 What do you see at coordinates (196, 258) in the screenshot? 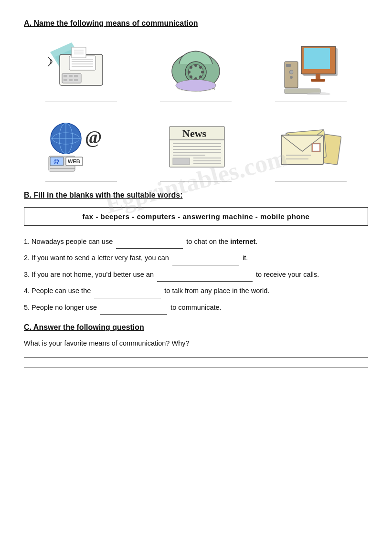
I see `sentence-2: 2. If you want to send a letter very fas…` at bounding box center [196, 258].